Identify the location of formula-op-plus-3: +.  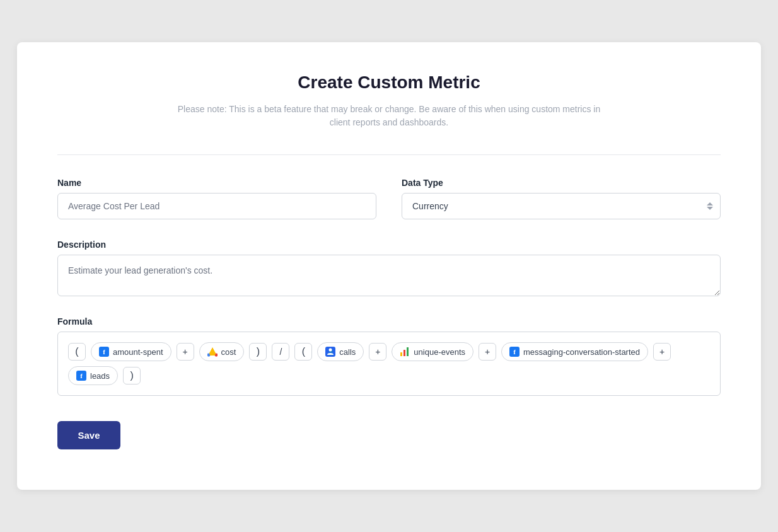
(487, 352).